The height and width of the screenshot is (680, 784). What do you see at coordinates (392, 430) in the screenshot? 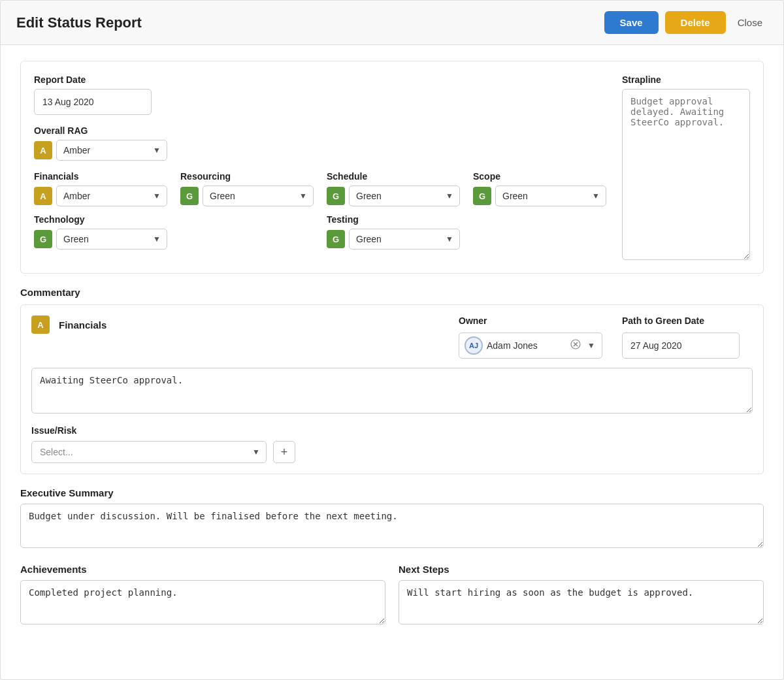
I see `issue-risk-label: Issue/Risk` at bounding box center [392, 430].